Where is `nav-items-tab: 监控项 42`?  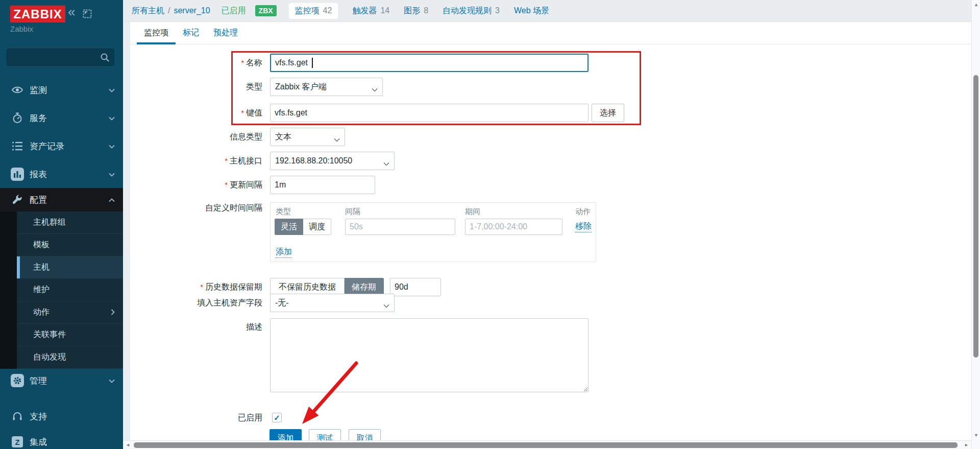 nav-items-tab: 监控项 42 is located at coordinates (313, 11).